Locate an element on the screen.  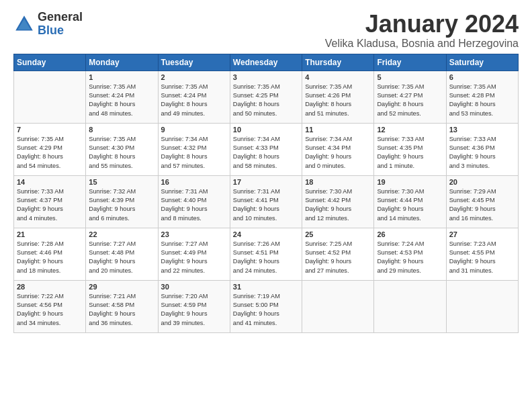
calendar-cell: 3Sunrise: 7:35 AMSunset: 4:25 PMDaylight… is located at coordinates (266, 97).